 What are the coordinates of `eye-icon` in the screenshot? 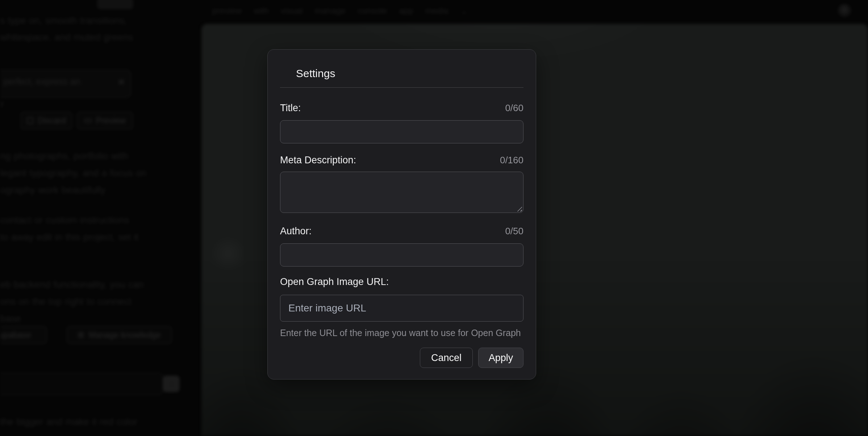 It's located at (88, 121).